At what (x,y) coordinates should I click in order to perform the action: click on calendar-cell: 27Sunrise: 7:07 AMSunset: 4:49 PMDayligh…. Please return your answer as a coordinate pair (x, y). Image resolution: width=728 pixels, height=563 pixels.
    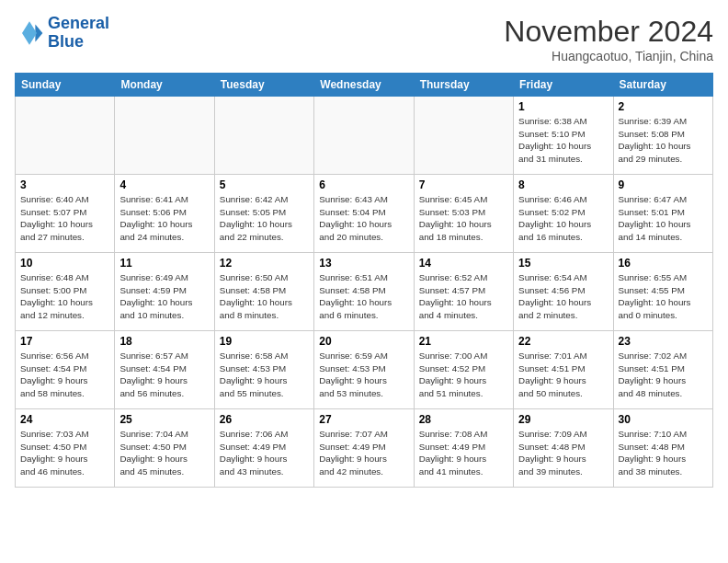
    Looking at the image, I should click on (364, 449).